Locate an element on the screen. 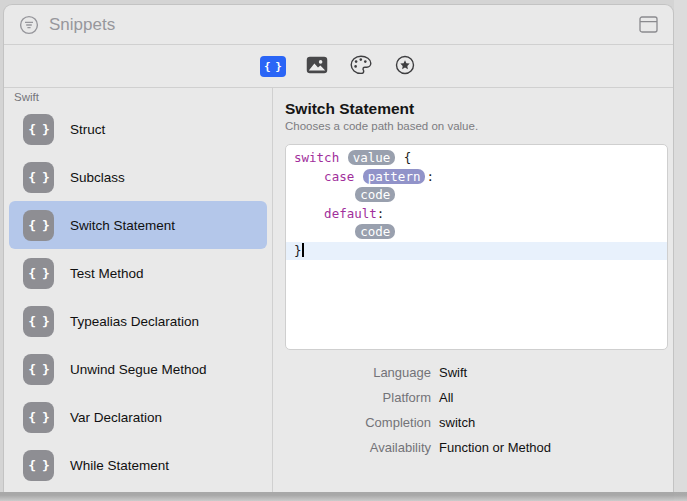 The image size is (687, 501). field-label: Platform is located at coordinates (358, 398).